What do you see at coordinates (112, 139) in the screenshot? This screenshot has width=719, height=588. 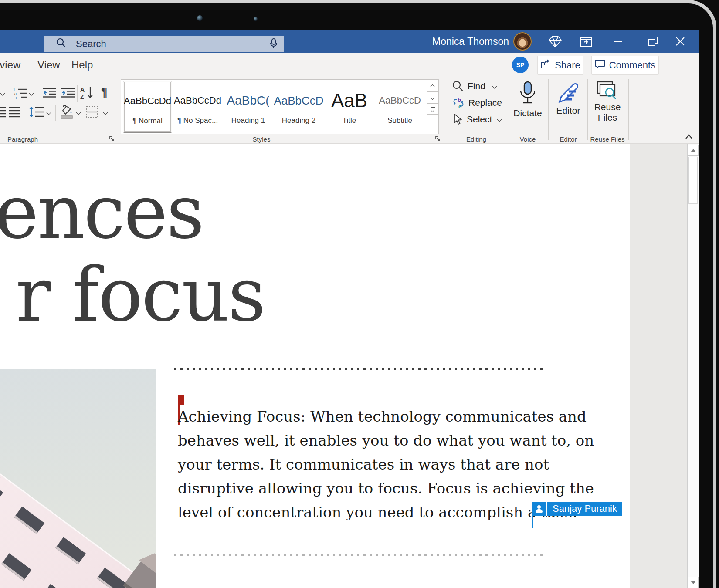 I see `paragraph-dialog-launcher` at bounding box center [112, 139].